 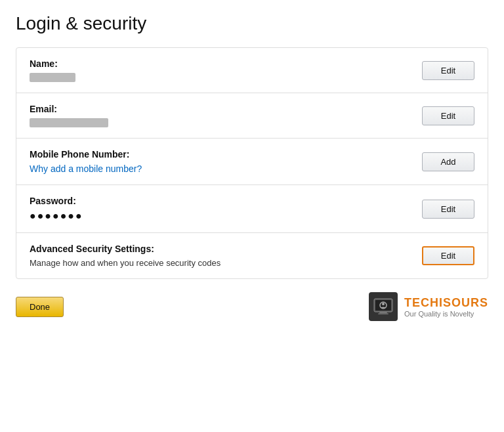 I want to click on watermark-text-container: TECHISOURS Our Quality is Novelty, so click(x=446, y=307).